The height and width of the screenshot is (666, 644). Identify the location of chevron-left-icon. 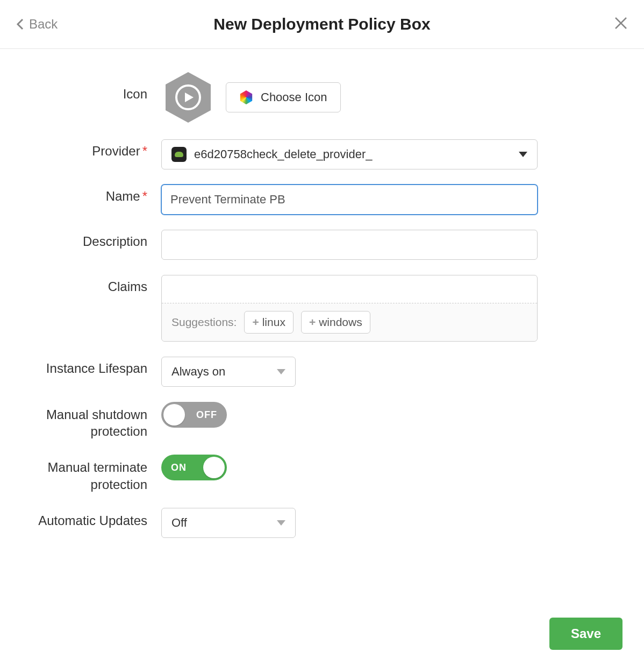
(20, 24).